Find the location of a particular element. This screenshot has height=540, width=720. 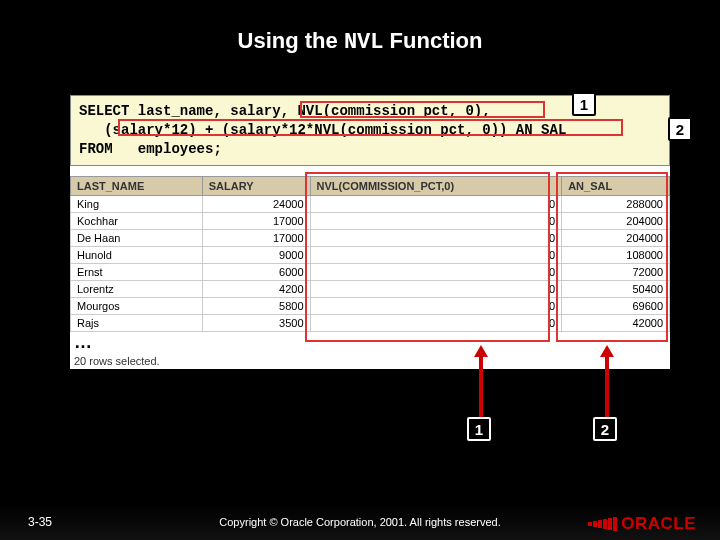

cell-lastname: Hunold is located at coordinates (137, 254).